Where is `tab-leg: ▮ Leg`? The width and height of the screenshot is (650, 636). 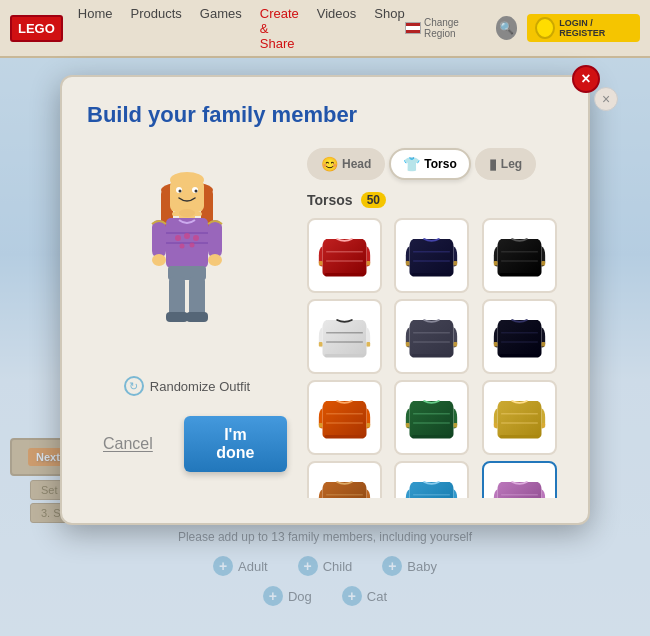 tab-leg: ▮ Leg is located at coordinates (506, 164).